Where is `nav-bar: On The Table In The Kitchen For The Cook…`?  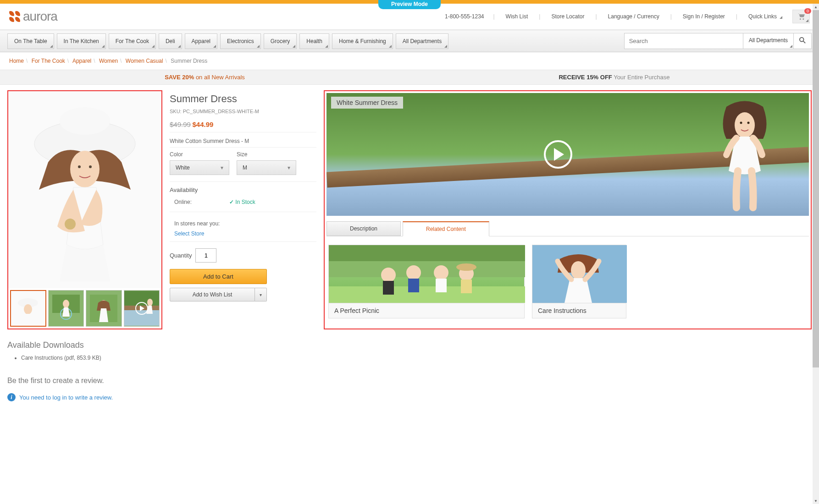 nav-bar: On The Table In The Kitchen For The Cook… is located at coordinates (410, 41).